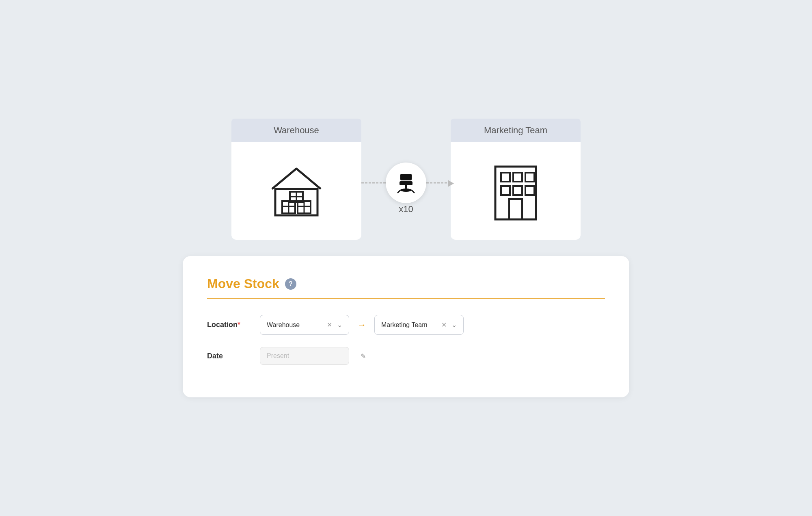 This screenshot has height=516, width=812. What do you see at coordinates (362, 325) in the screenshot?
I see `location-arrow: →` at bounding box center [362, 325].